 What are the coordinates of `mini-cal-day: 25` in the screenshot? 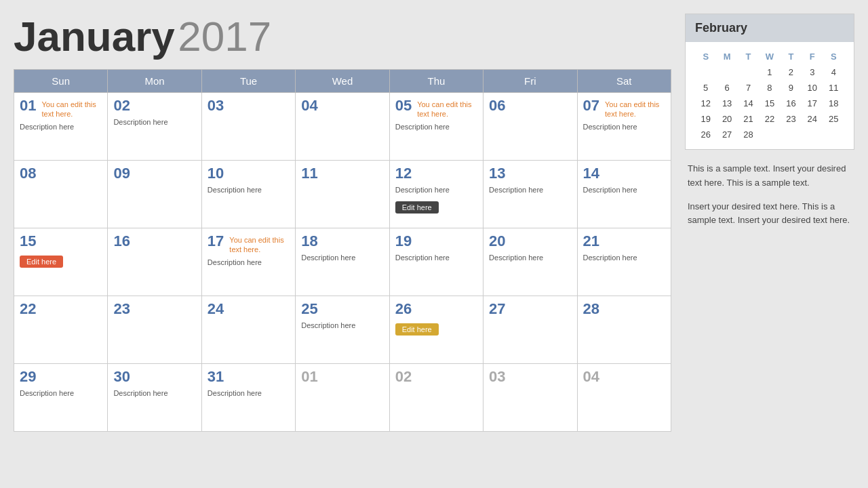 It's located at (834, 119).